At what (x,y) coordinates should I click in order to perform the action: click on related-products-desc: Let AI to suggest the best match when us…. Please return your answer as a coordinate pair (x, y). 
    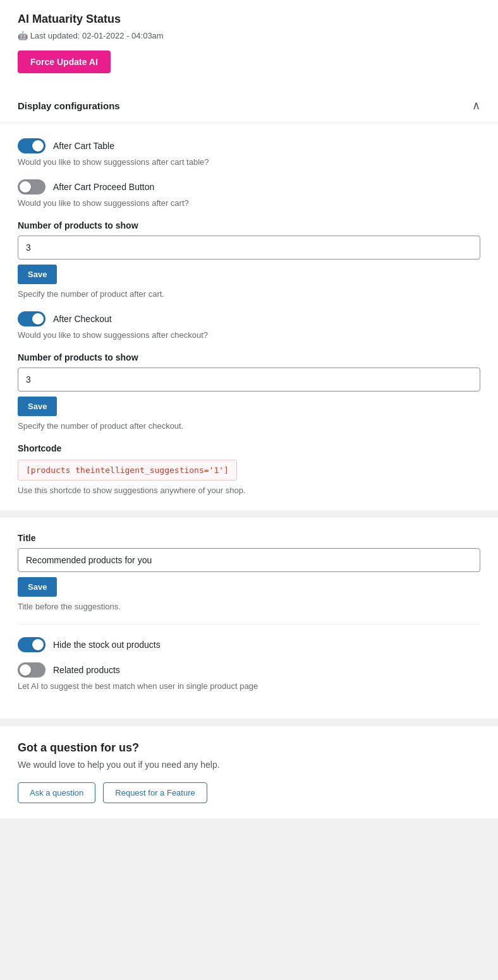
    Looking at the image, I should click on (249, 686).